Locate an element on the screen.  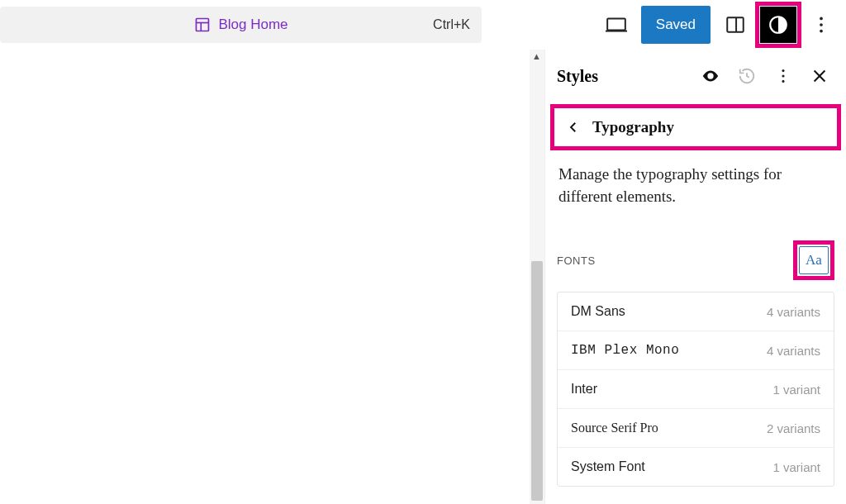
panel-icon is located at coordinates (735, 25).